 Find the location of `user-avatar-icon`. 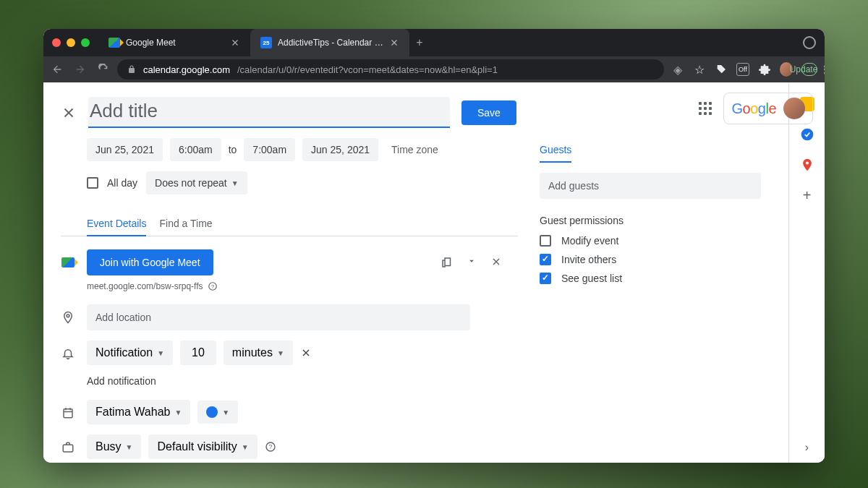

user-avatar-icon is located at coordinates (786, 108).